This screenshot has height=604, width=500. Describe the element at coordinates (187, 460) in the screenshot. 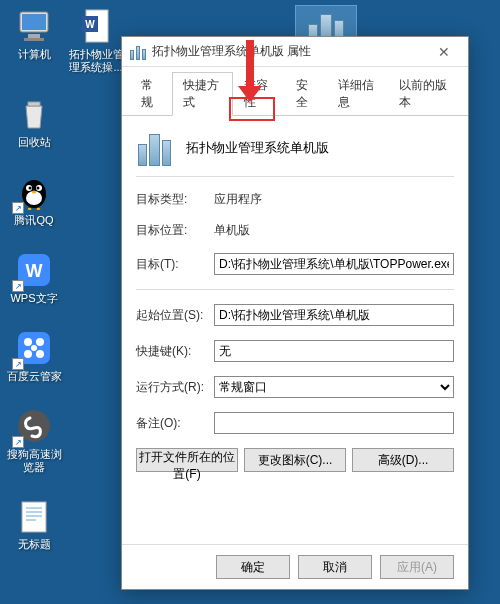

I see `open-file-location-button: 打开文件所在的位置(F)` at that location.